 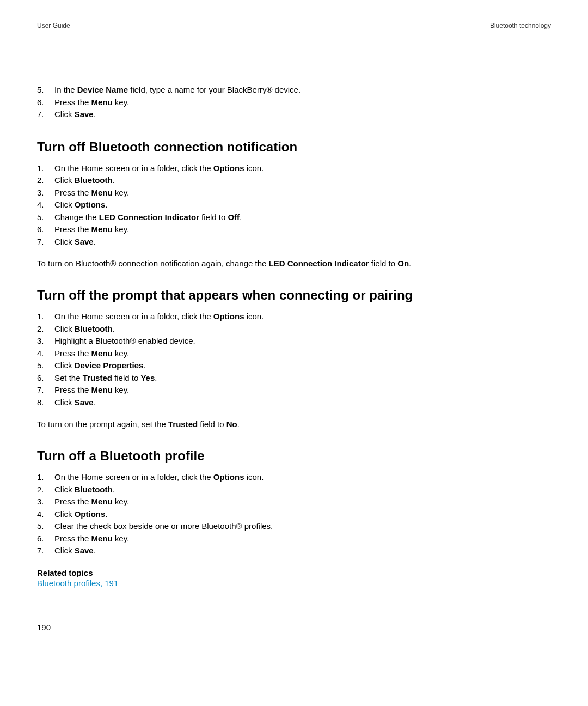 I want to click on step-text: In the, so click(x=66, y=89).